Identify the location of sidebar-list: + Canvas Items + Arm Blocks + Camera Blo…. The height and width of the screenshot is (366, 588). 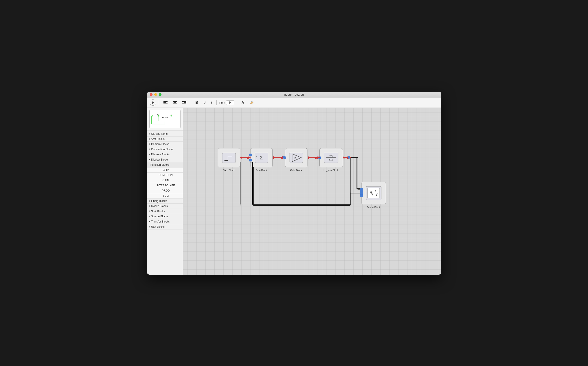
(165, 202).